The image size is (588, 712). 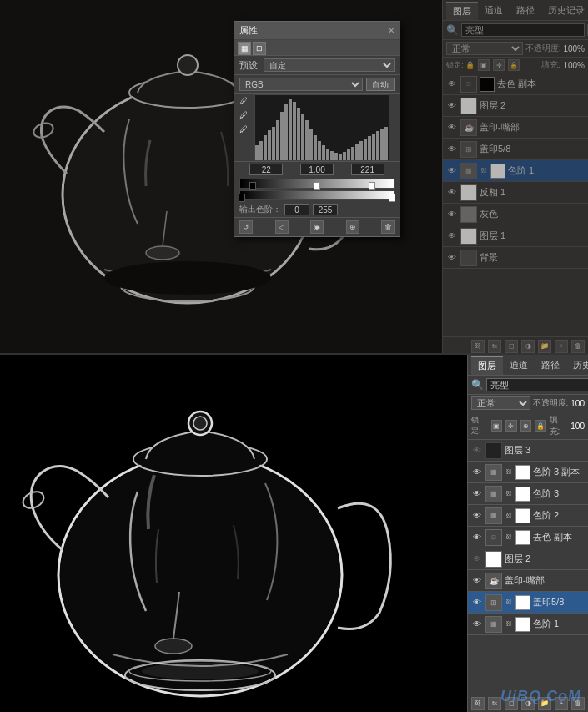 What do you see at coordinates (282, 227) in the screenshot?
I see `prev-icon: ◁` at bounding box center [282, 227].